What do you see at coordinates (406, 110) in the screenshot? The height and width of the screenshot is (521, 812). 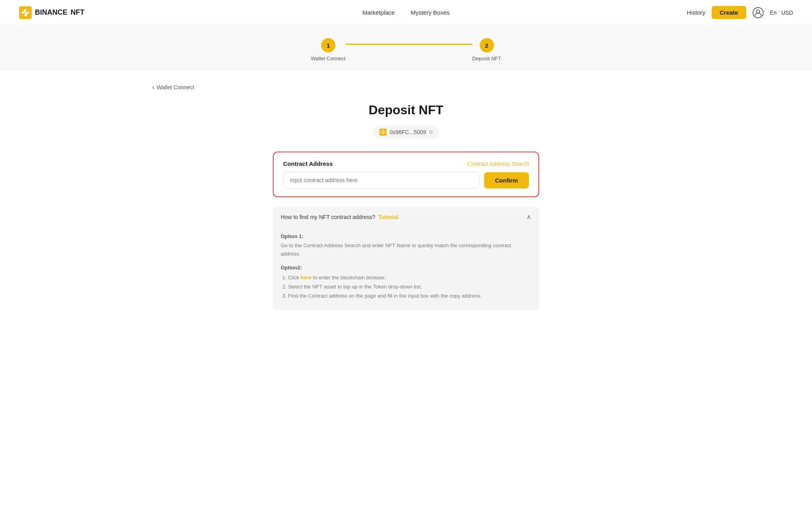 I see `page-title: Deposit NFT` at bounding box center [406, 110].